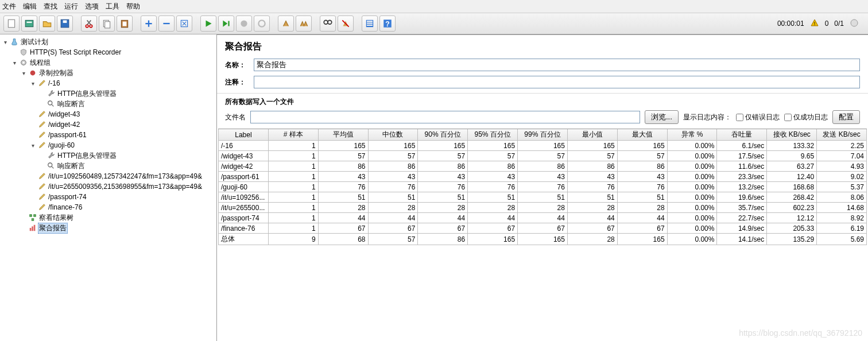 The height and width of the screenshot is (341, 868). Describe the element at coordinates (543, 166) in the screenshot. I see `table-row: /widget-421868686868686860.00%11.6/sec63…` at that location.